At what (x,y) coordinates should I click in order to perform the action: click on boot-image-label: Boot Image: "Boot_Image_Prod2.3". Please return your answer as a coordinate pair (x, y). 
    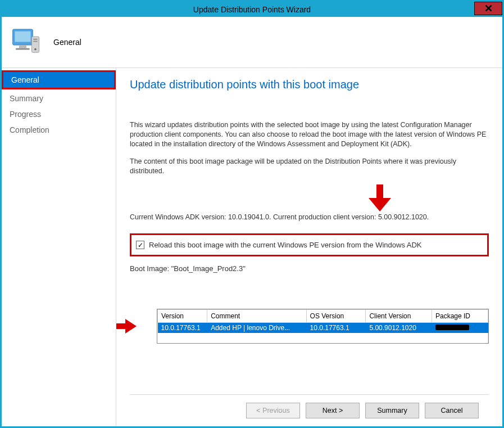
    Looking at the image, I should click on (309, 269).